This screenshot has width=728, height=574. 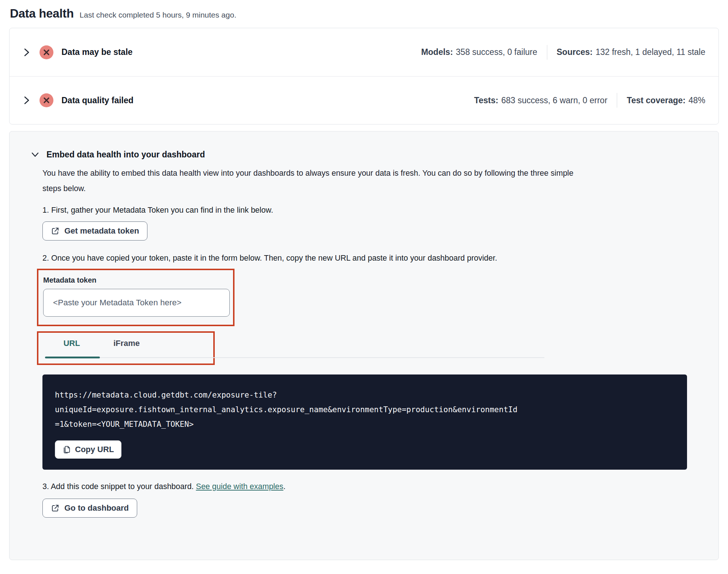 I want to click on step-1-text: 1. First, gather your Metadata Token you…, so click(x=369, y=210).